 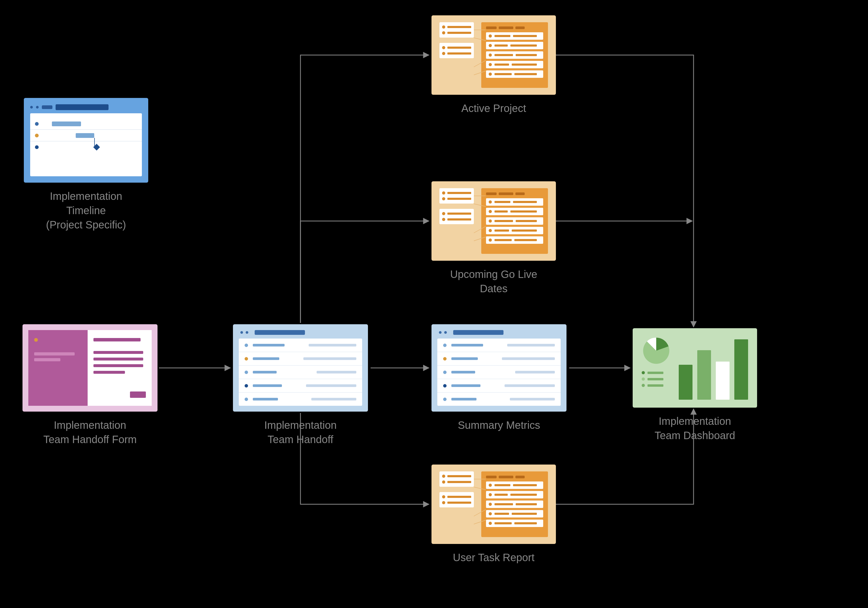 What do you see at coordinates (494, 55) in the screenshot?
I see `active-project-card-icon` at bounding box center [494, 55].